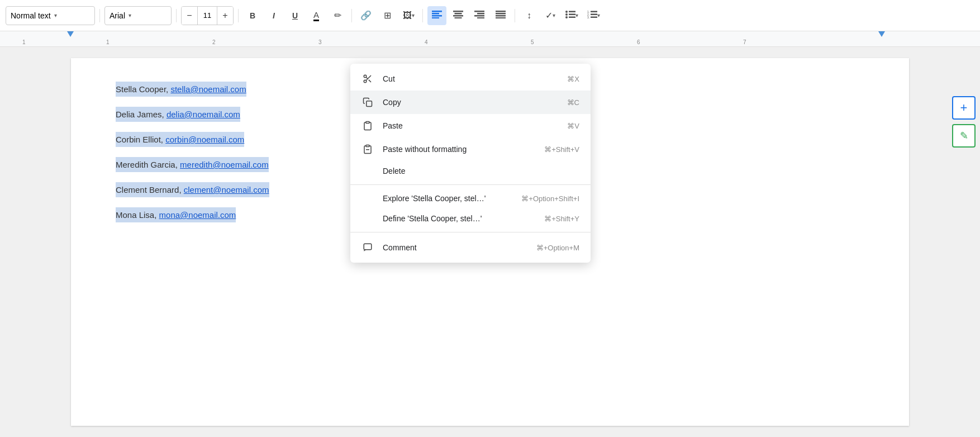 The image size is (980, 437). I want to click on highlight-button: ✏, so click(337, 16).